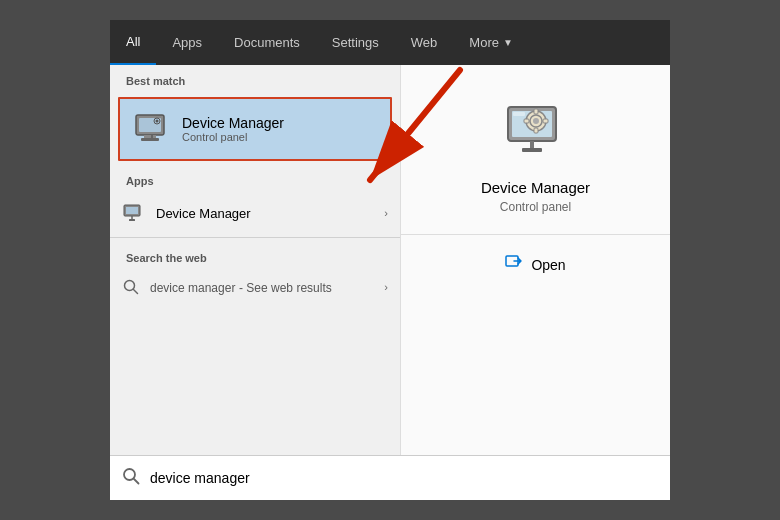 This screenshot has height=520, width=780. Describe the element at coordinates (491, 42) in the screenshot. I see `tab-more: More ▼` at that location.